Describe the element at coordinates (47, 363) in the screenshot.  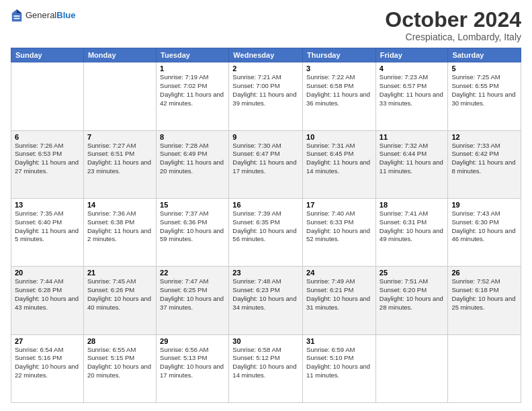
I see `day-info: Sunrise: 6:54 AMSunset: 5:16 PMDaylight:…` at that location.